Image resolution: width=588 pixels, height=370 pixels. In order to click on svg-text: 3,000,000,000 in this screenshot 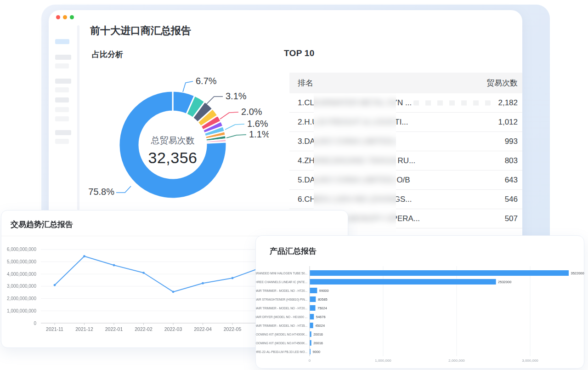, I will do `click(22, 286)`.